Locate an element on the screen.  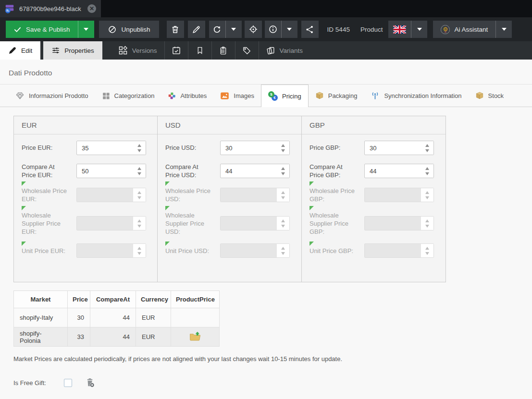
price-field: Price USD: 30 is located at coordinates (230, 148).